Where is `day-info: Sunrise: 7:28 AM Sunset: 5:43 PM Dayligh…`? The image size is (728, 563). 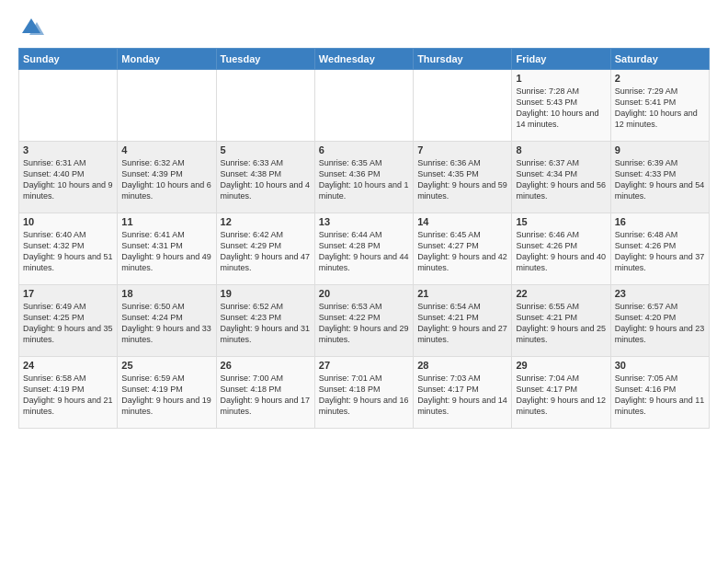
day-info: Sunrise: 7:28 AM Sunset: 5:43 PM Dayligh… is located at coordinates (561, 109).